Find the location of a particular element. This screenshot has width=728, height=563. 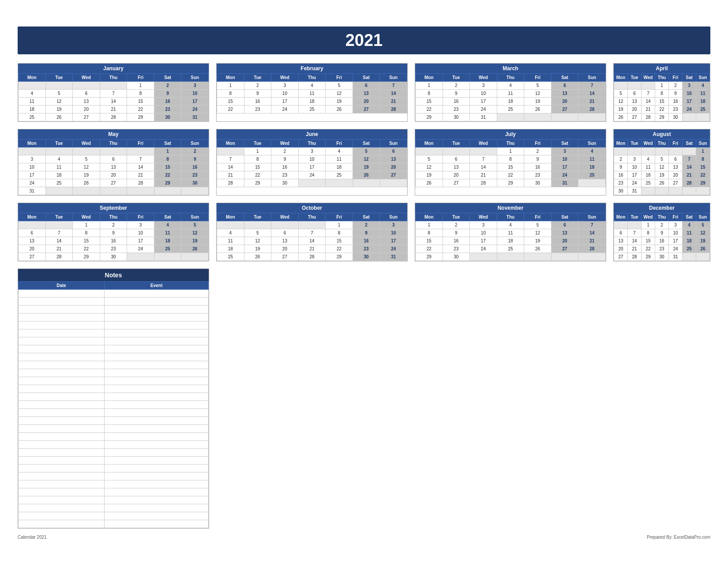

day-cell: 2 is located at coordinates (285, 151).